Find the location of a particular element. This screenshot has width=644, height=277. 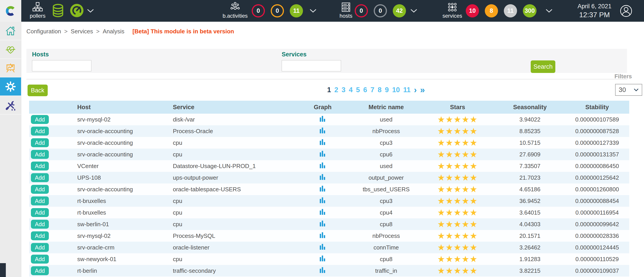

sidebar-footer-strip is located at coordinates (3, 270).